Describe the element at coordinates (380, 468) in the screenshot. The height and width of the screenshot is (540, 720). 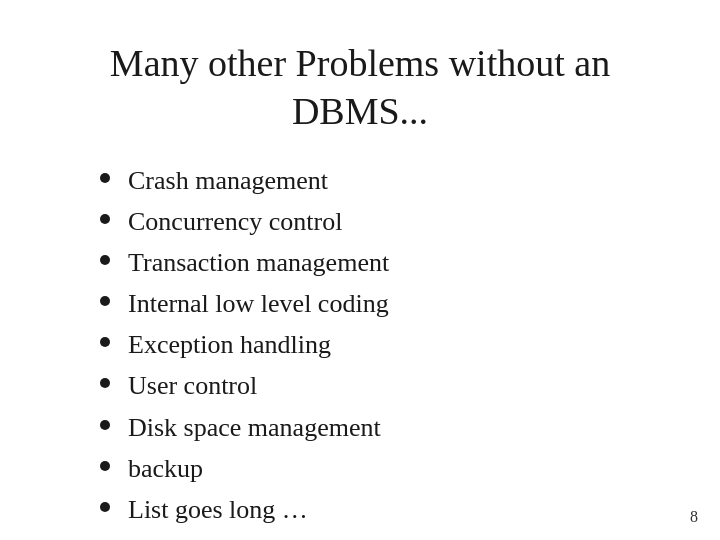
I see `list-item: backup` at that location.